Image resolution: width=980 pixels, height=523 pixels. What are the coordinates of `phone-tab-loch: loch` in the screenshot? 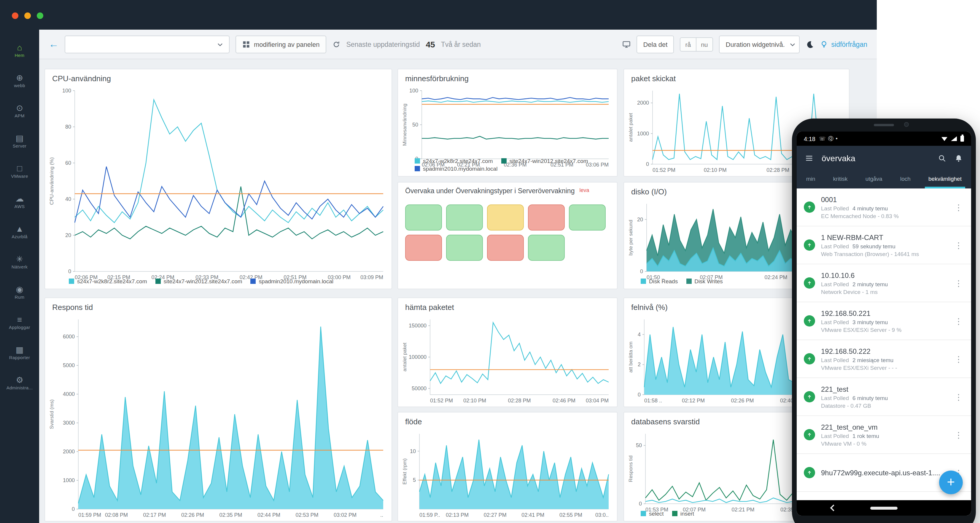 It's located at (905, 179).